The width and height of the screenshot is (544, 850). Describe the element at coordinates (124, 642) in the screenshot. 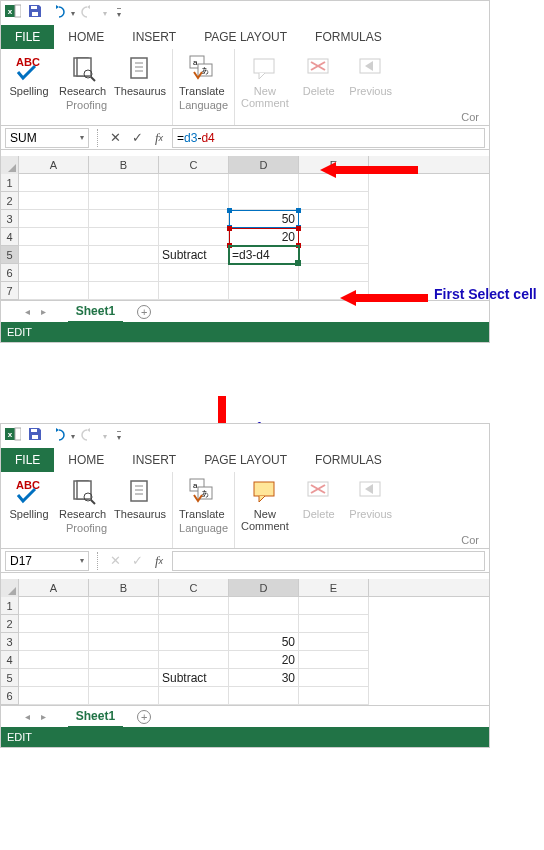

I see `cell-b3` at that location.